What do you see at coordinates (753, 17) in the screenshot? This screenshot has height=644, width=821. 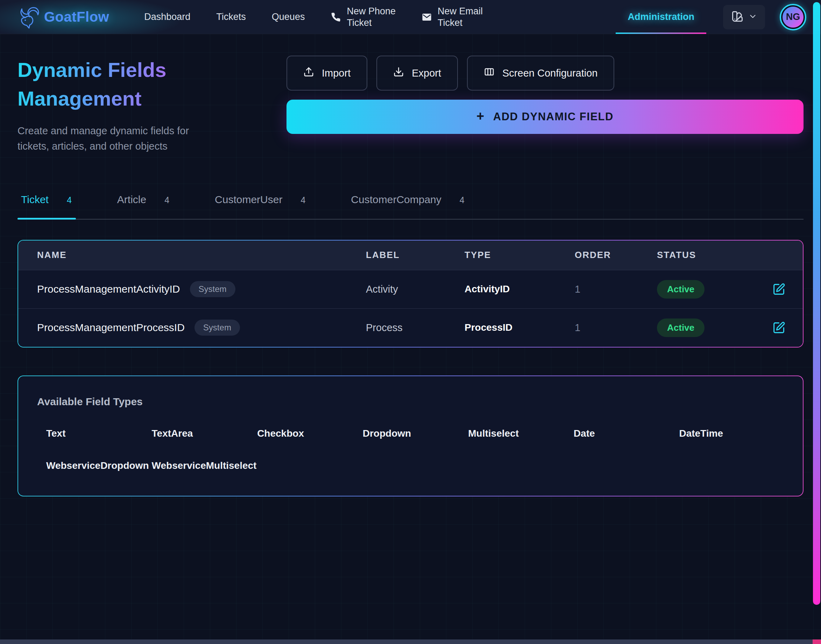 I see `chevron-down-icon` at bounding box center [753, 17].